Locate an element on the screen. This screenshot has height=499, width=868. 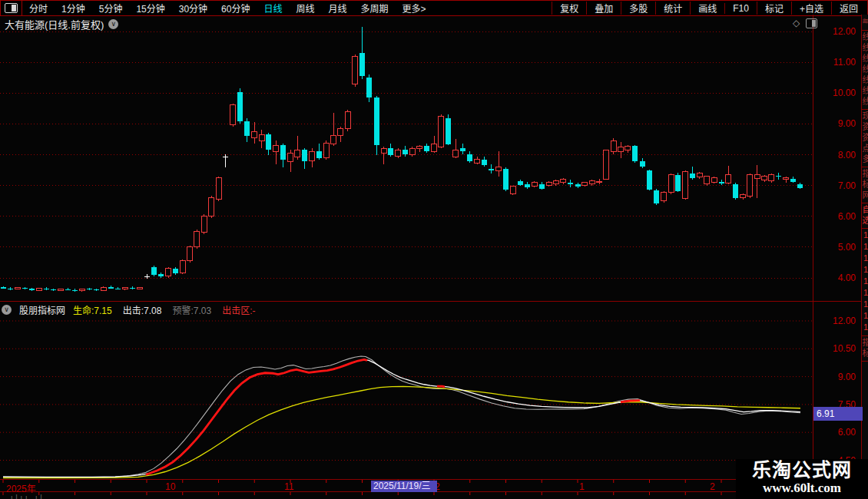
sidebar-strip-section: 线线线线线线线 is located at coordinates (865, 71).